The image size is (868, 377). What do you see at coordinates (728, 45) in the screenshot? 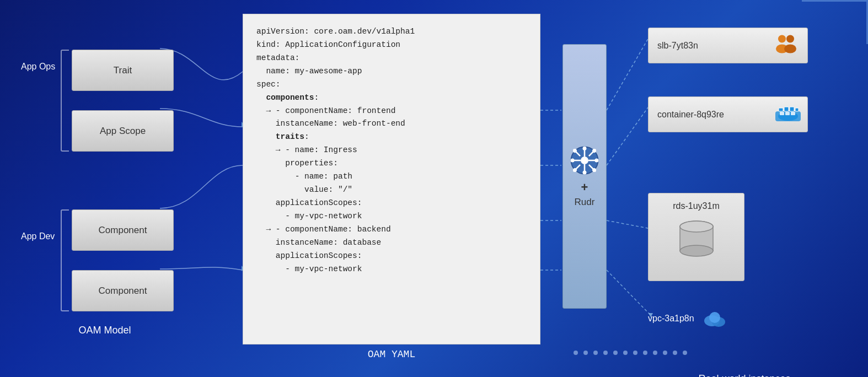
I see `slb-instance-box: slb-7yt83n` at bounding box center [728, 45].